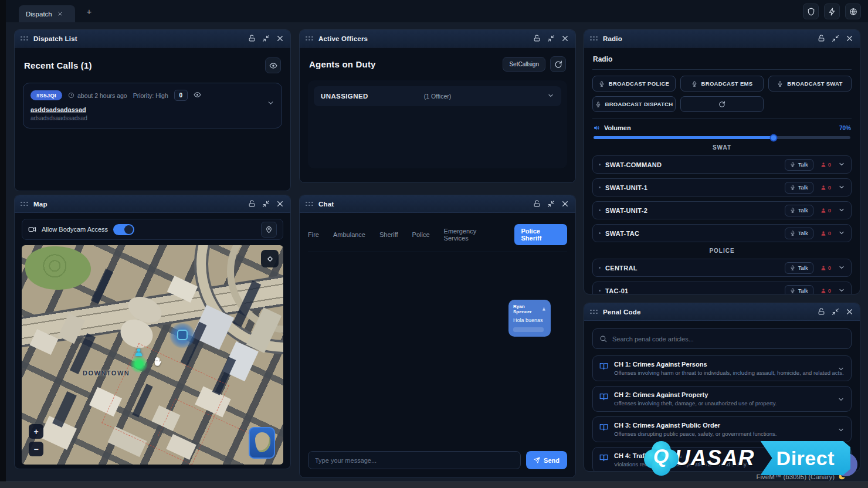 The image size is (868, 488). What do you see at coordinates (421, 235) in the screenshot?
I see `tab-police: Police` at bounding box center [421, 235].